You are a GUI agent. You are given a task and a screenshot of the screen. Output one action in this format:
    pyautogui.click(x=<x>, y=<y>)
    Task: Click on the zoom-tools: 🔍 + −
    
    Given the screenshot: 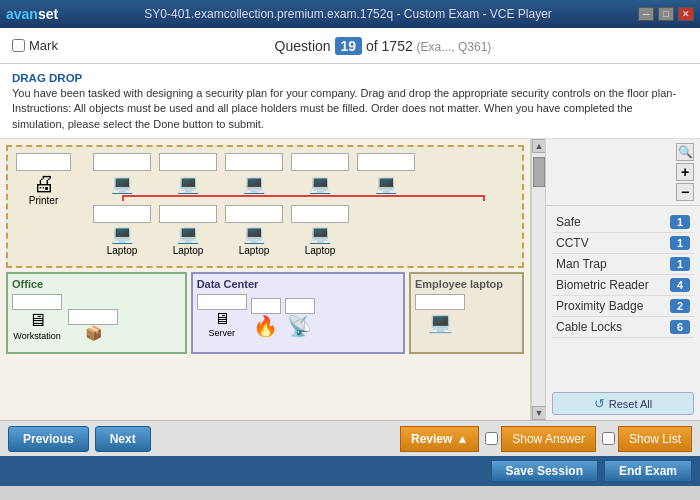 What is the action you would take?
    pyautogui.click(x=623, y=172)
    